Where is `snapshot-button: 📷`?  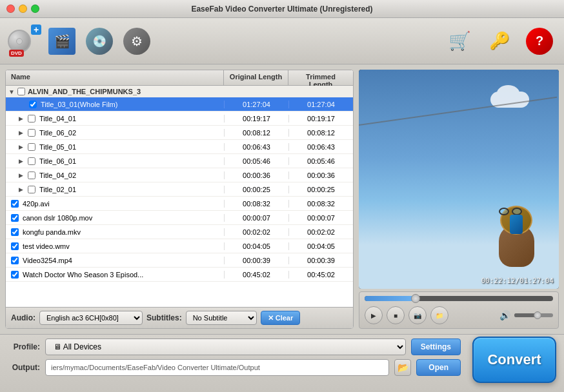 snapshot-button: 📷 is located at coordinates (418, 315).